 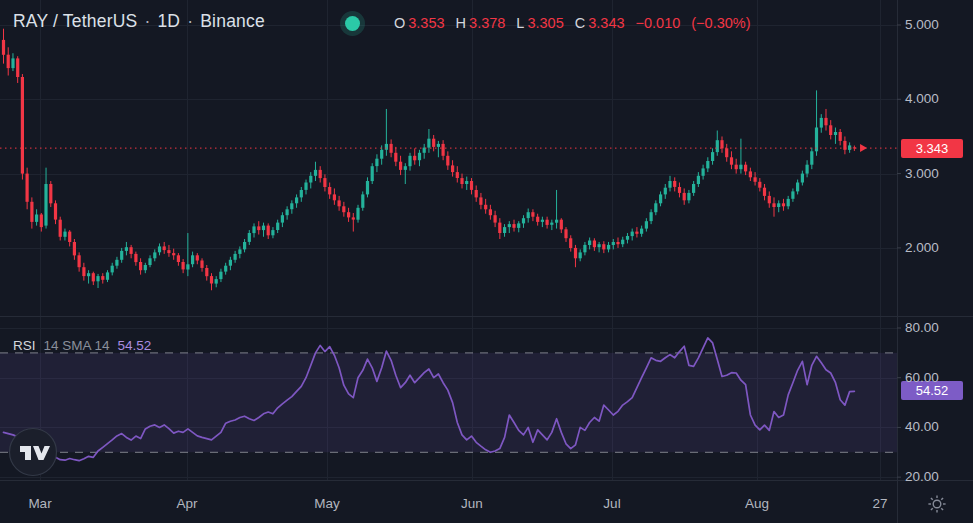 I want to click on rsi-indicator-legend: RSI 14 SMA 14 54.52, so click(x=82, y=346).